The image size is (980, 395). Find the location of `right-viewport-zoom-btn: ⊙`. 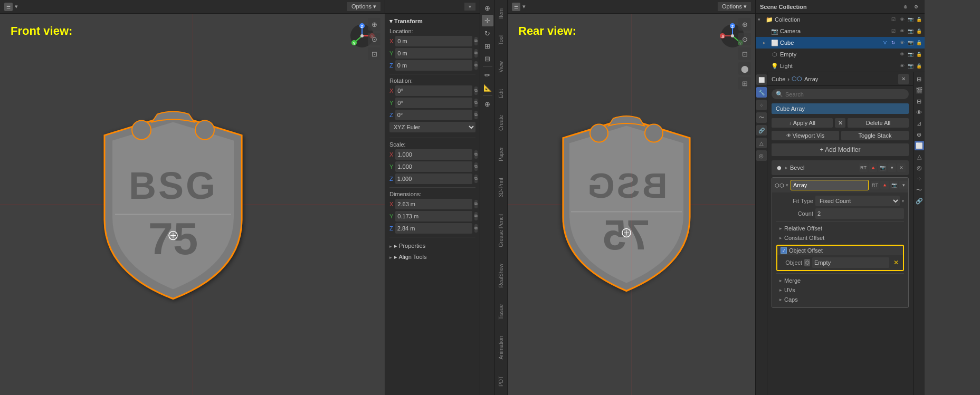

right-viewport-zoom-btn: ⊙ is located at coordinates (745, 39).